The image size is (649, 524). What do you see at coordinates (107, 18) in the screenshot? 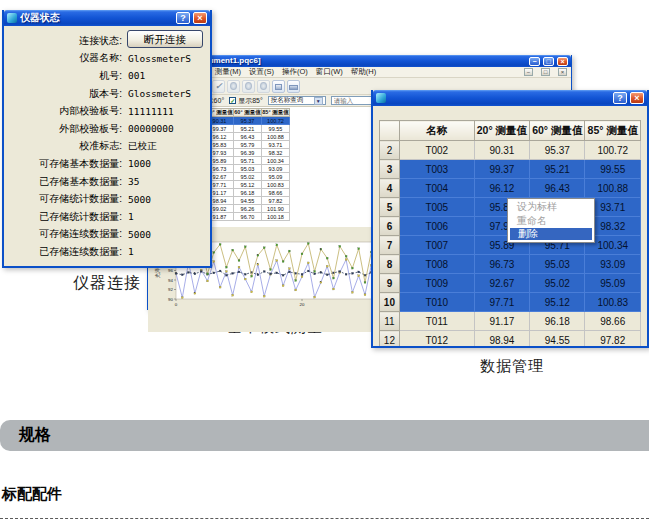
I see `dialog-titlebar: 仪器状态 ? ×` at bounding box center [107, 18].